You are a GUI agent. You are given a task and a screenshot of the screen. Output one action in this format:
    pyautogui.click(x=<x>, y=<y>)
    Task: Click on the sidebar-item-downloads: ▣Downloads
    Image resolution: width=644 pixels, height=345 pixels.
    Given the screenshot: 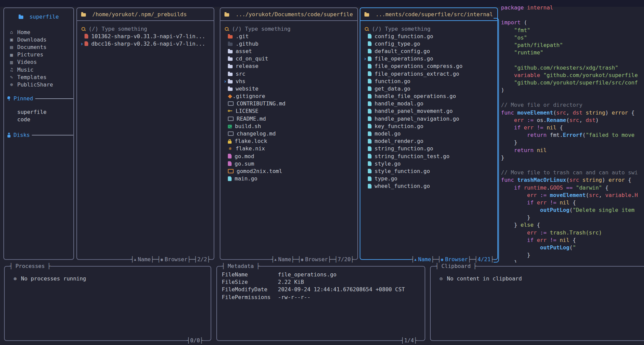 What is the action you would take?
    pyautogui.click(x=39, y=40)
    